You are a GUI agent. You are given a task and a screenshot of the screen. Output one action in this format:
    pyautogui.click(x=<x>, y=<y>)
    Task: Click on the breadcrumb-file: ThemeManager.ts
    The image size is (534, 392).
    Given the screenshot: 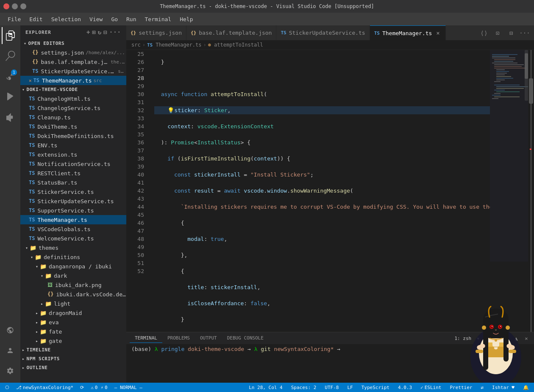 What is the action you would take?
    pyautogui.click(x=178, y=45)
    